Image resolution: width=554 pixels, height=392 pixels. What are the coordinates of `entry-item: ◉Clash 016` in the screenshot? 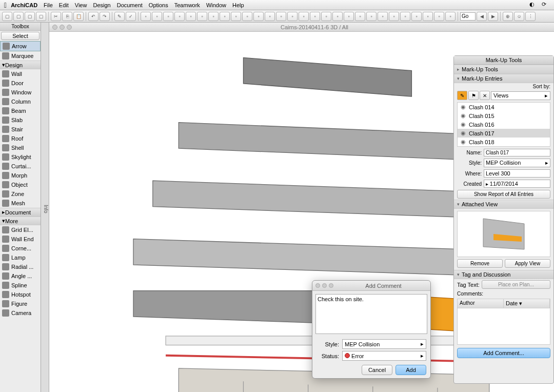 It's located at (504, 124).